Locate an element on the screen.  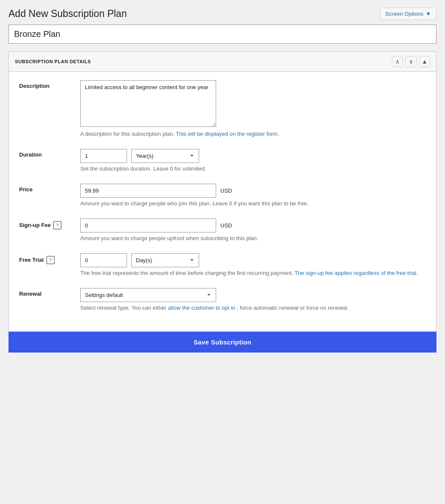
metabox-title: SUBSCRIPTION PLAN DETAILS is located at coordinates (53, 62).